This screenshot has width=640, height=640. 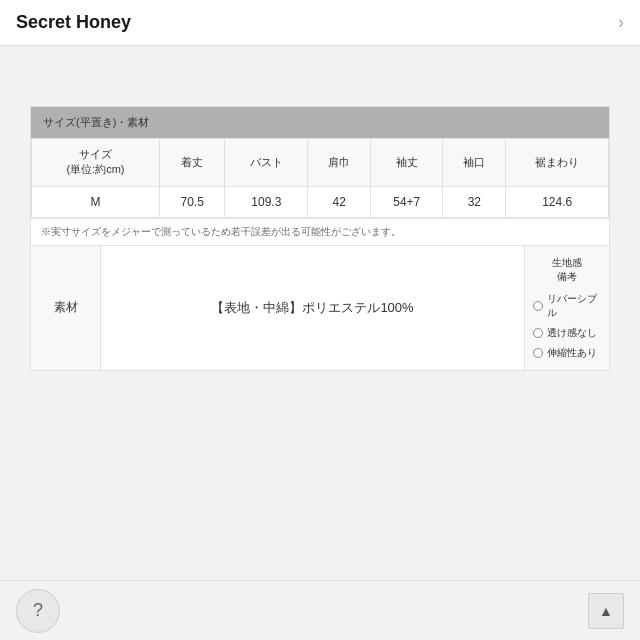 I want to click on page-title: Secret Honey, so click(x=74, y=22).